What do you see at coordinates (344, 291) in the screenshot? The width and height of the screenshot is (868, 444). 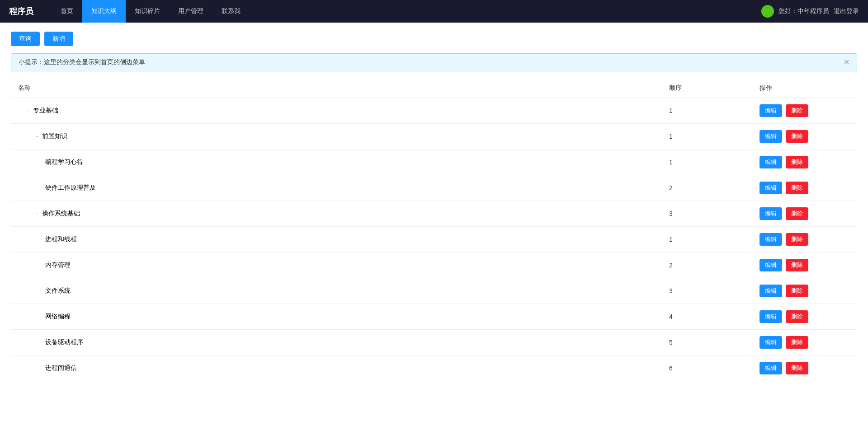 I see `name-cell: 文件系统` at bounding box center [344, 291].